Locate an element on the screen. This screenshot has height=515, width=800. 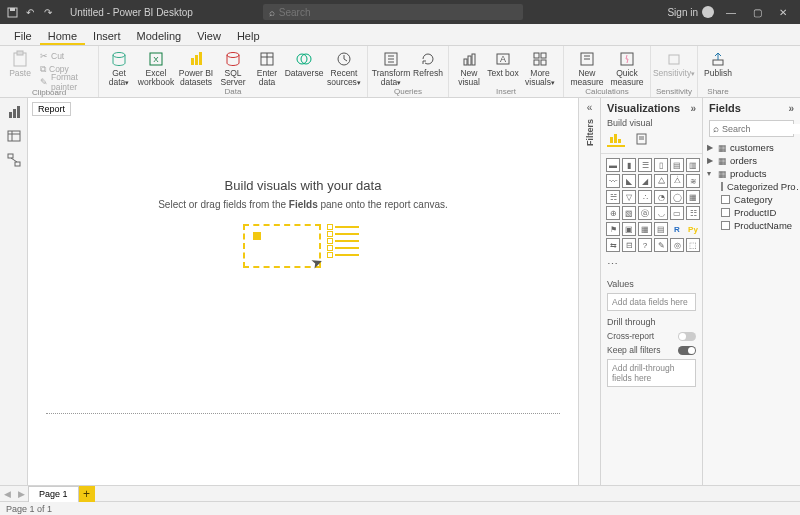
viz-decomposition: ⊟ is located at coordinates (629, 245).